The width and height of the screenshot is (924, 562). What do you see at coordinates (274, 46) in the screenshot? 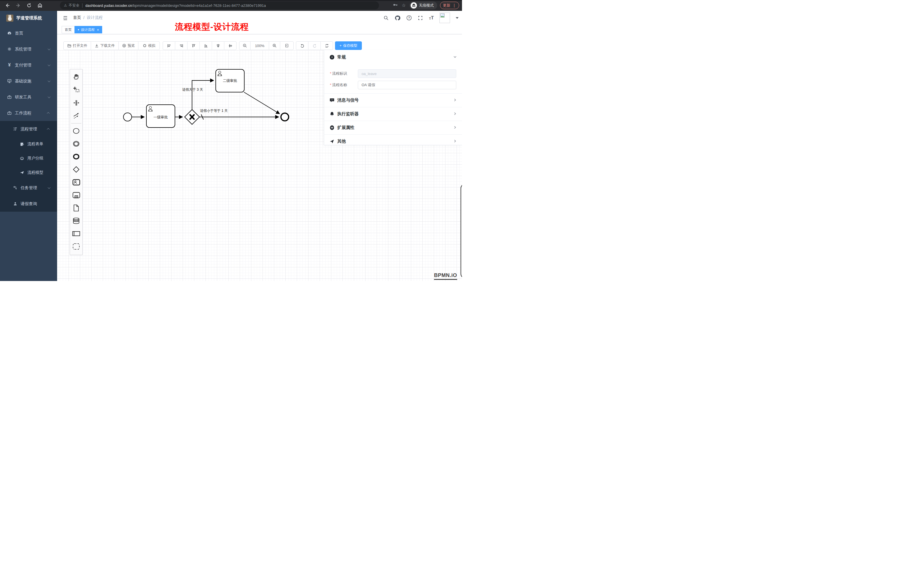
I see `zoom-in-button` at bounding box center [274, 46].